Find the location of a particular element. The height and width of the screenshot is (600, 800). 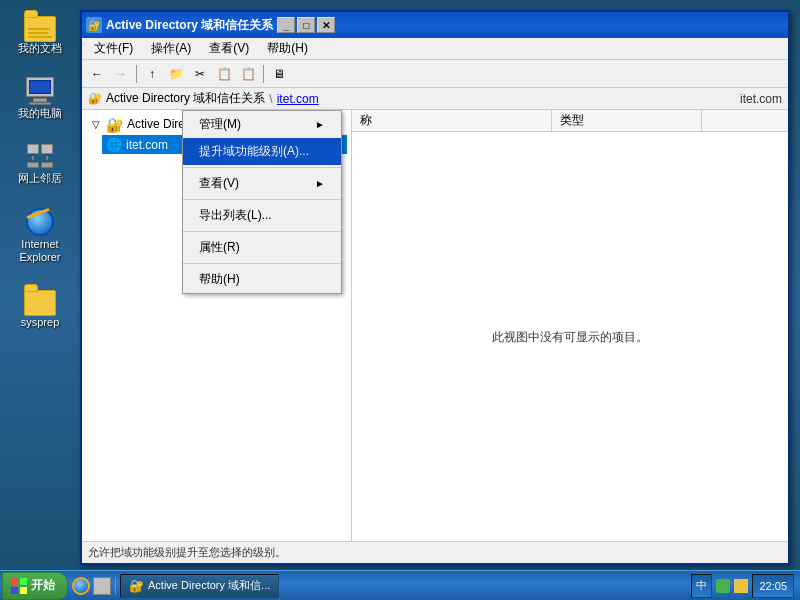

ctx-sep1 is located at coordinates (262, 168).